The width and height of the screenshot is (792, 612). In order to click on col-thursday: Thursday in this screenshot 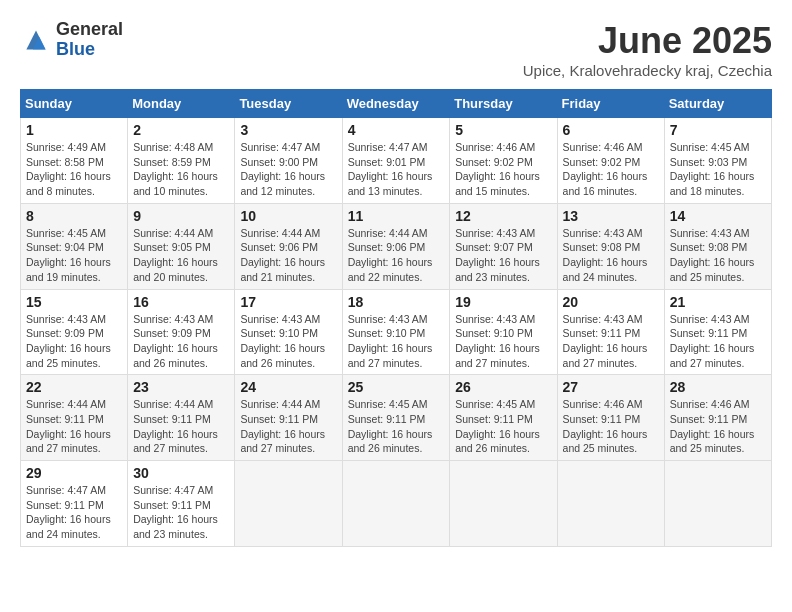, I will do `click(504, 104)`.